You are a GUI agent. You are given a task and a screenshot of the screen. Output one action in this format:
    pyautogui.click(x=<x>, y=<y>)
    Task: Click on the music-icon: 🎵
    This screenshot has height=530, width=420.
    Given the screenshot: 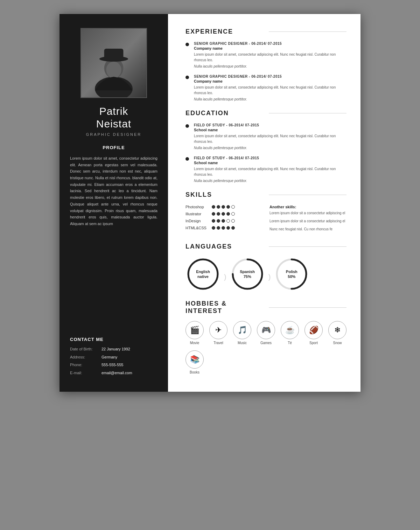 What is the action you would take?
    pyautogui.click(x=242, y=330)
    